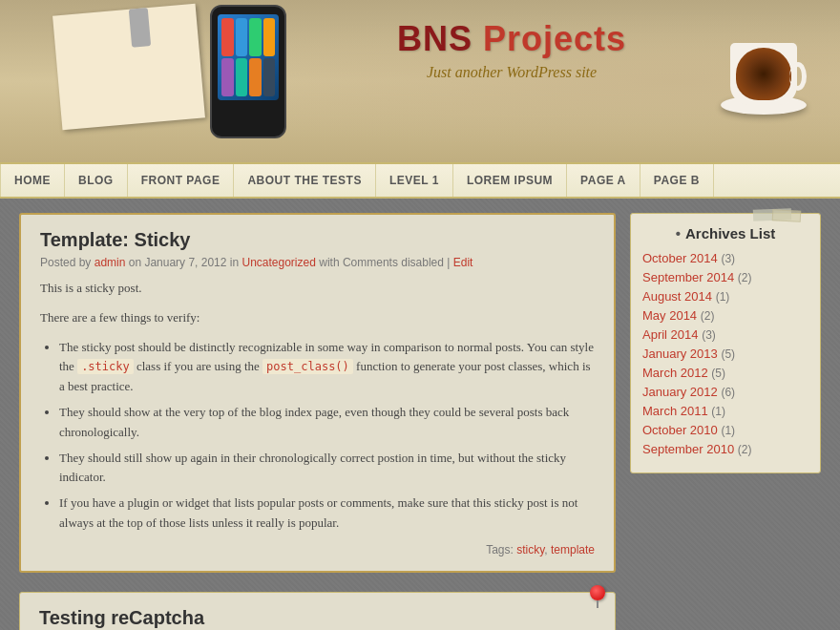  I want to click on archives-widget: Archives List October 2014 (3) September…, so click(725, 344).